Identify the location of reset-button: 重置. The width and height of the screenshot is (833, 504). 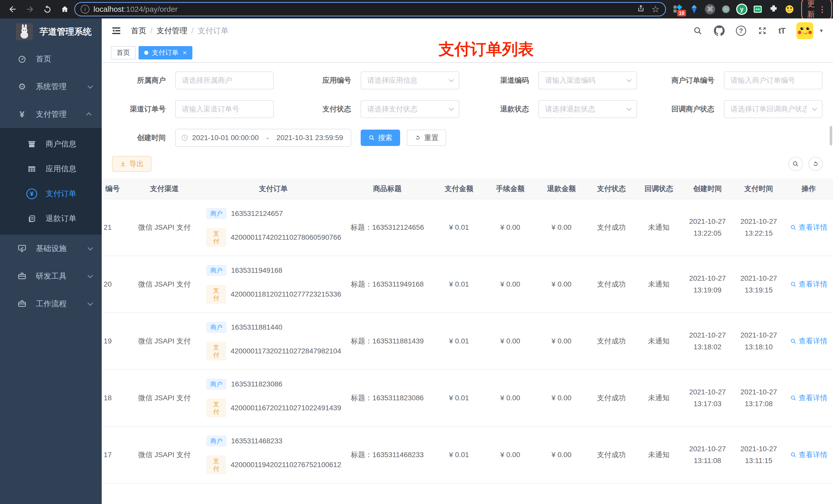
(427, 138).